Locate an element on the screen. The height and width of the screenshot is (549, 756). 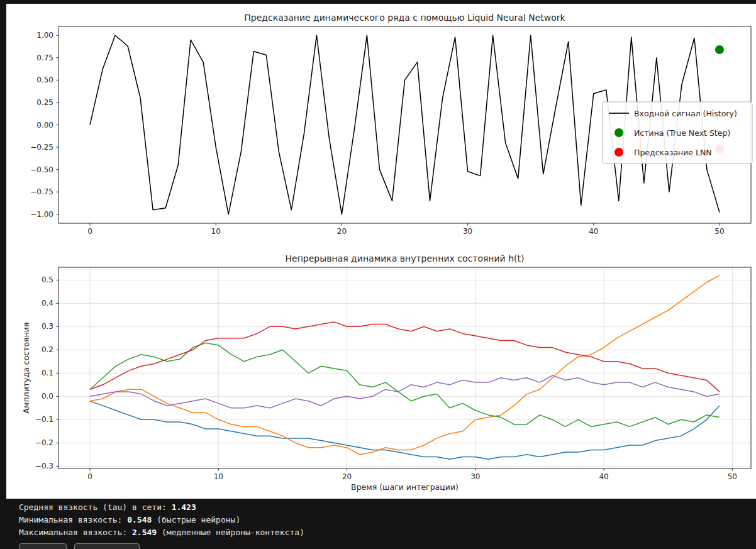
x-axis-label: Время (шаги интеграции) is located at coordinates (405, 487).